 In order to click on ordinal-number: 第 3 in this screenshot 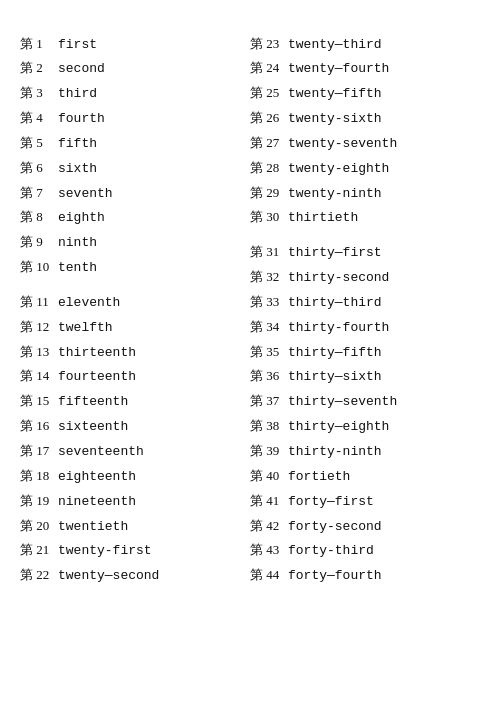, I will do `click(39, 94)`.